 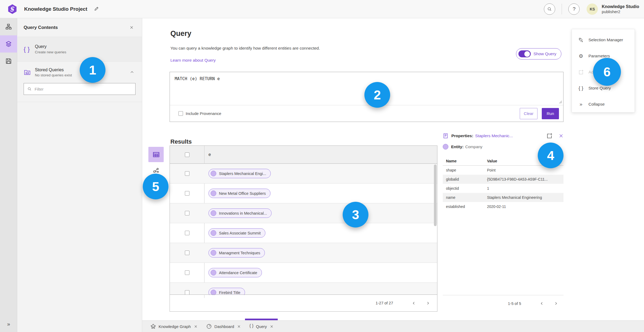 What do you see at coordinates (600, 88) in the screenshot?
I see `menu-item-label: Store Query` at bounding box center [600, 88].